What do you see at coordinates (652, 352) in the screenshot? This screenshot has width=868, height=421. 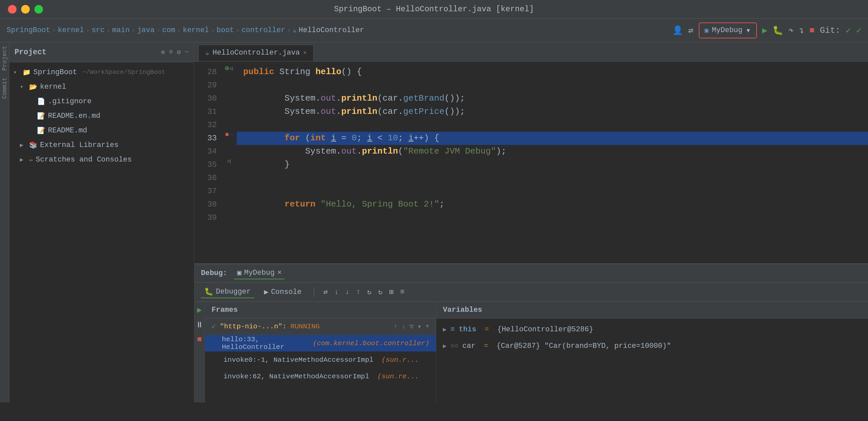 I see `variables-panel: Variables ▶ ≡ this = {HelloController@52…` at bounding box center [652, 352].